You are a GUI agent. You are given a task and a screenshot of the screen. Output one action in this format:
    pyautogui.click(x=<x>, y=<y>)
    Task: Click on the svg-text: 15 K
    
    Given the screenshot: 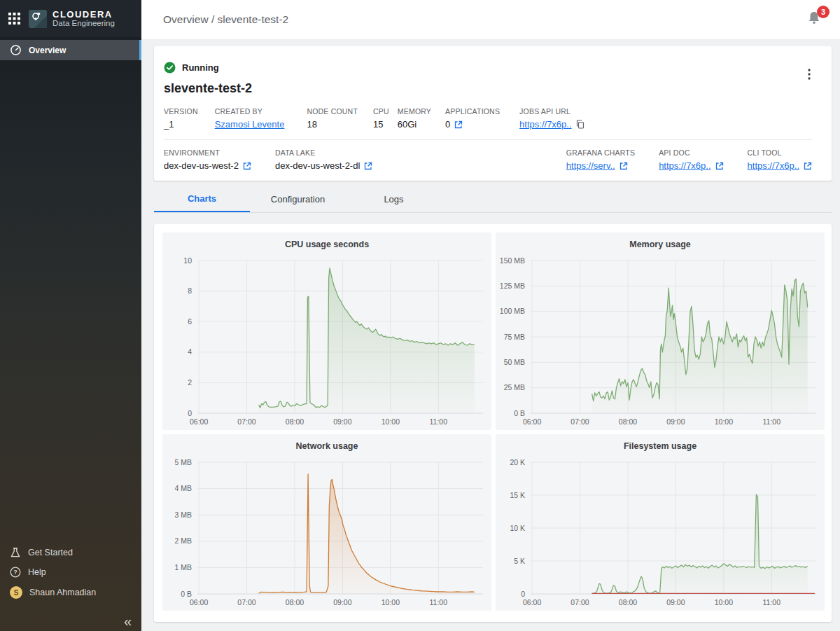 What is the action you would take?
    pyautogui.click(x=517, y=495)
    